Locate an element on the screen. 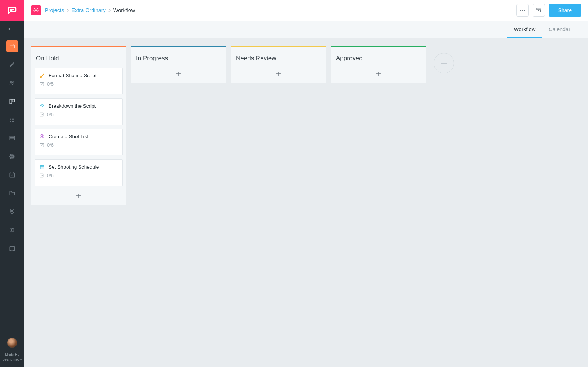 The width and height of the screenshot is (588, 367). sidebar: Made By Leanometry is located at coordinates (12, 184).